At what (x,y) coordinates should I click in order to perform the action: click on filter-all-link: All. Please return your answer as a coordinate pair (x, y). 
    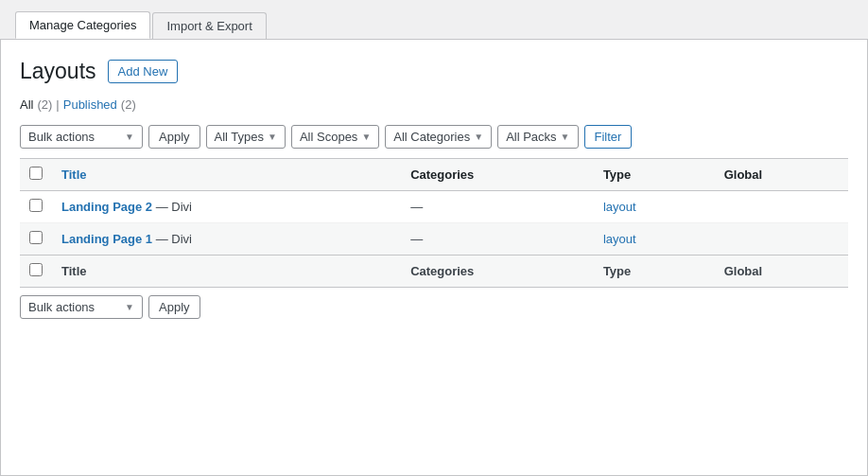
    Looking at the image, I should click on (26, 104).